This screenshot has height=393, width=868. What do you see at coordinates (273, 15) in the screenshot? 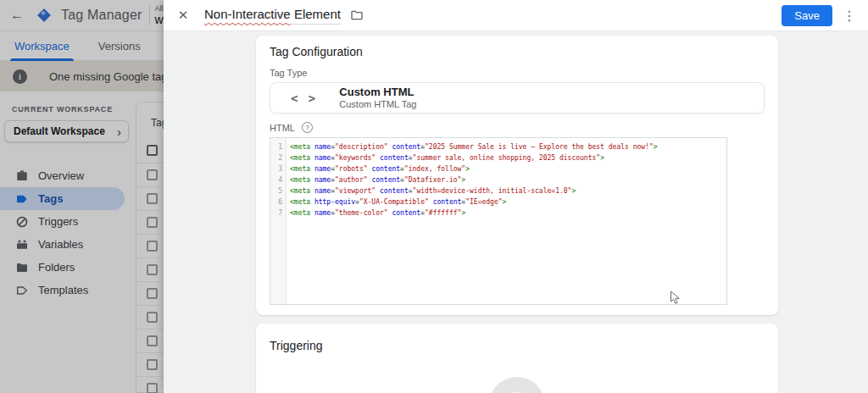
I see `tag-name-field: Non-Interactive Element` at bounding box center [273, 15].